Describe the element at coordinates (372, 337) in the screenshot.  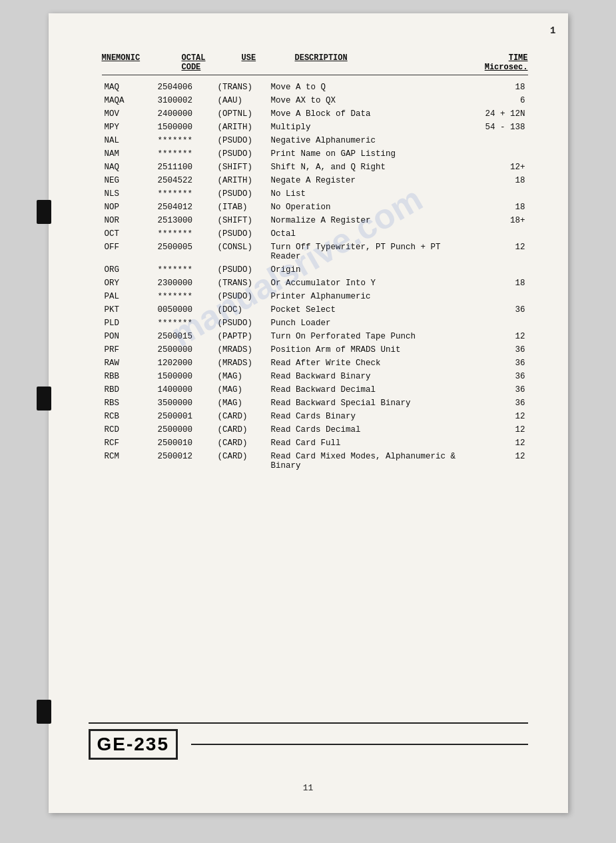
I see `cell-desc: Turn On Perforated Tape Punch` at that location.